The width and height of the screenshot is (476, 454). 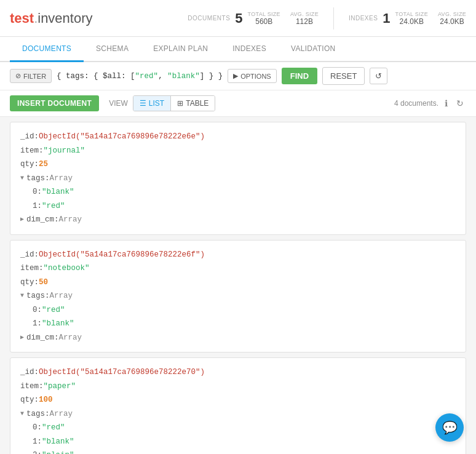 What do you see at coordinates (299, 76) in the screenshot?
I see `find-button: FIND` at bounding box center [299, 76].